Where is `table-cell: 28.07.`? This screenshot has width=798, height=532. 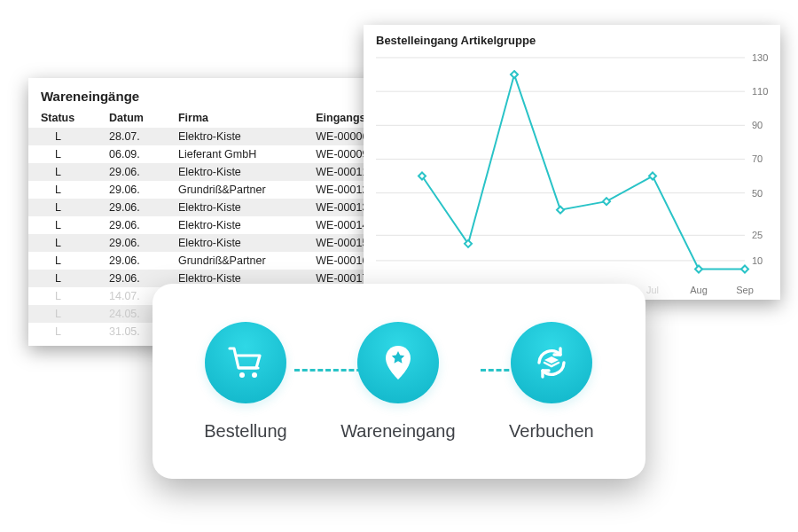 table-cell: 28.07. is located at coordinates (131, 137).